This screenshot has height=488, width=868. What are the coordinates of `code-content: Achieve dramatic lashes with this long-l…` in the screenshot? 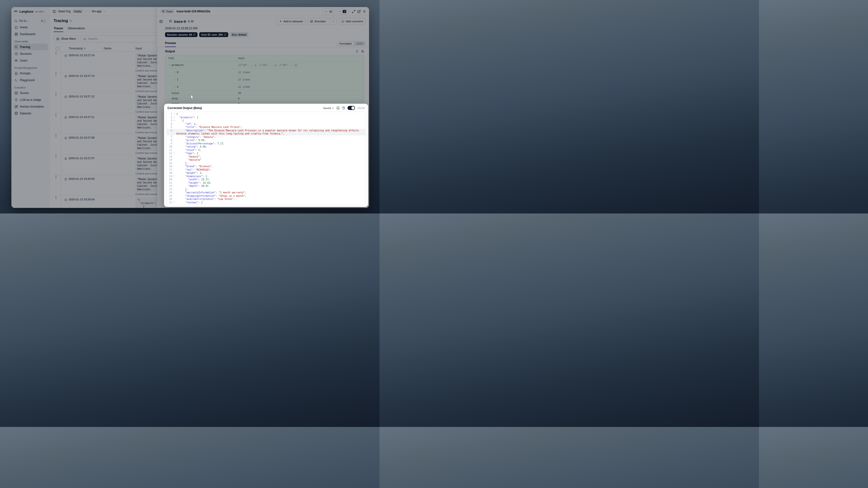 It's located at (230, 134).